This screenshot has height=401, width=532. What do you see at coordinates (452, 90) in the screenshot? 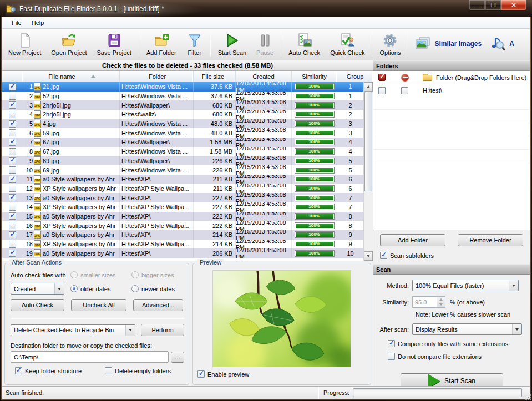
I see `folder-row: H:\test\` at bounding box center [452, 90].